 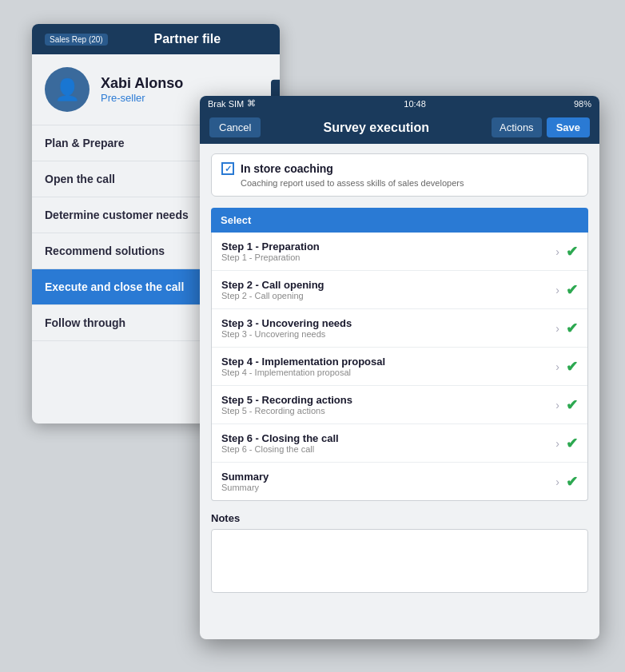 I want to click on coaching-checkbox, so click(x=228, y=169).